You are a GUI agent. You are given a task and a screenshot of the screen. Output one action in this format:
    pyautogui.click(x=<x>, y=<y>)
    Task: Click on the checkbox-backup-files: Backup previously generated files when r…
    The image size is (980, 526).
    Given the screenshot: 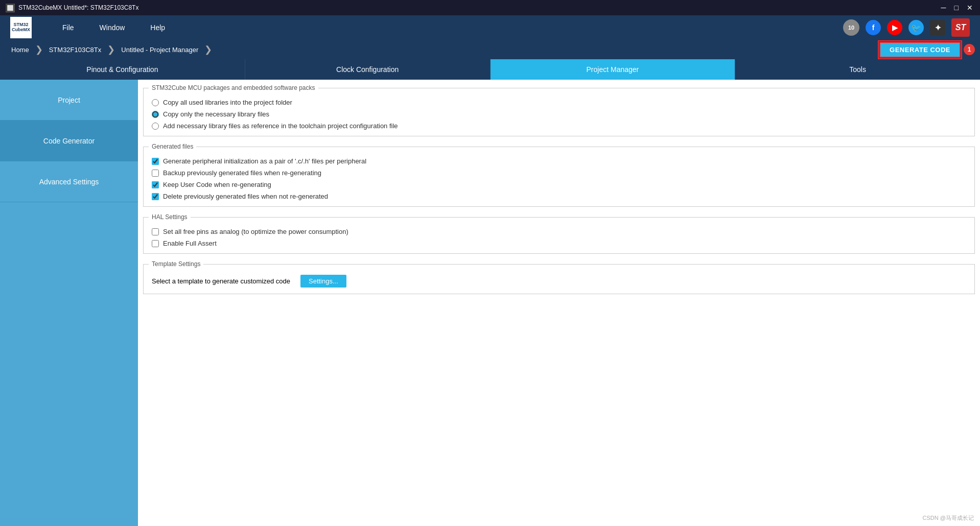 What is the action you would take?
    pyautogui.click(x=559, y=173)
    